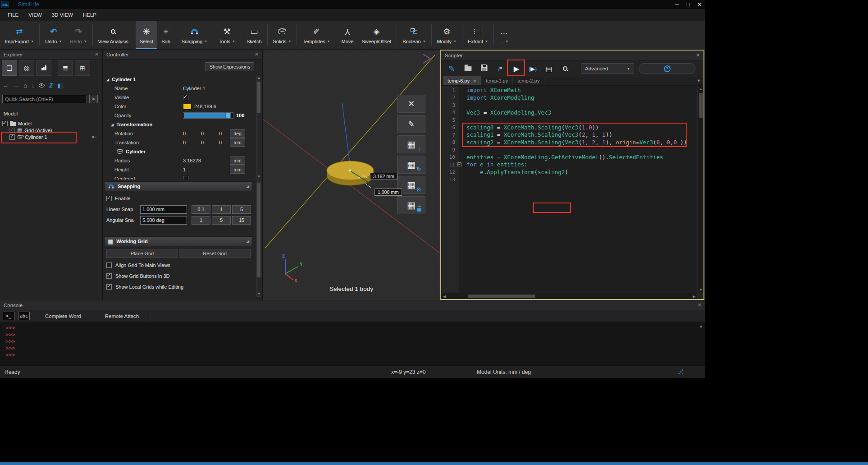 This screenshot has height=465, width=868. What do you see at coordinates (376, 35) in the screenshot?
I see `toolbar-sweep-offset: ◈ Sweep/Offset` at bounding box center [376, 35].